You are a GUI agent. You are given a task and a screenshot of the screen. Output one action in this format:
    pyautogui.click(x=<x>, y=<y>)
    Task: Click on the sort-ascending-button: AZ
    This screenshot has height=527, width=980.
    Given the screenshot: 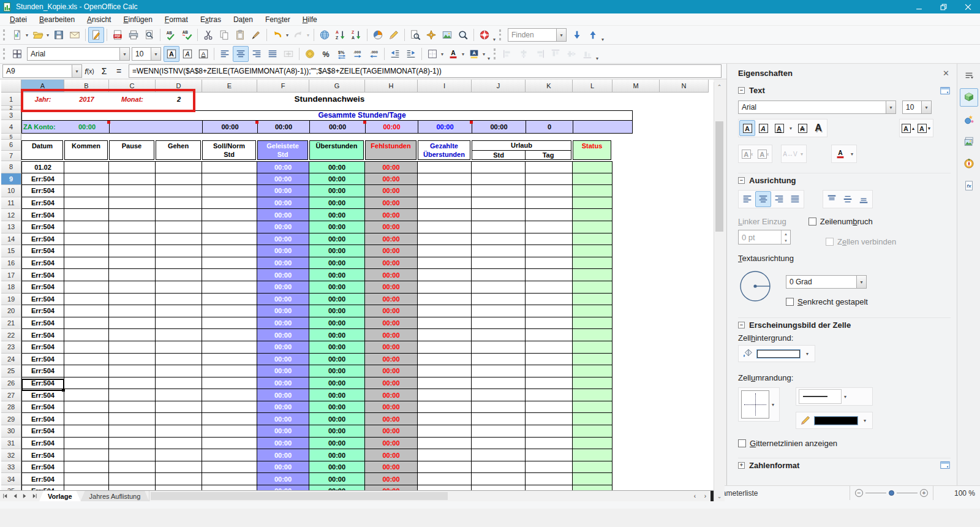 What is the action you would take?
    pyautogui.click(x=341, y=35)
    